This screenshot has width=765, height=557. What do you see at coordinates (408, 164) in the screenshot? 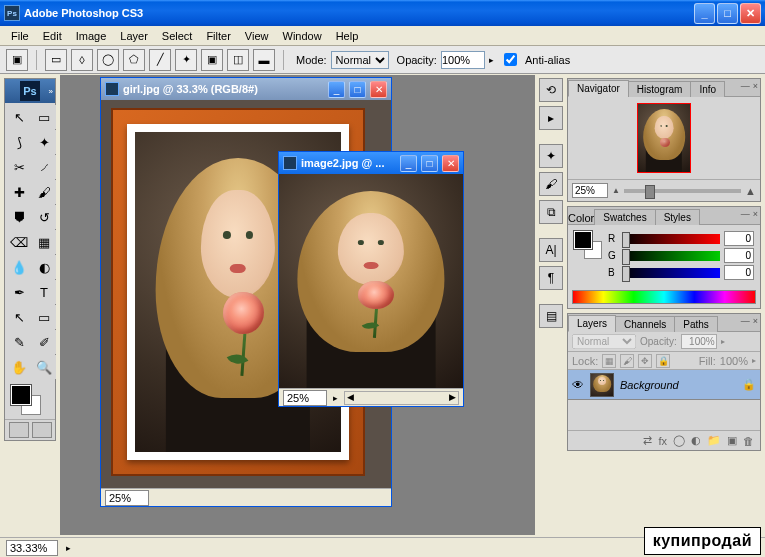
I see `doc2-minimize-button: _` at bounding box center [408, 164].